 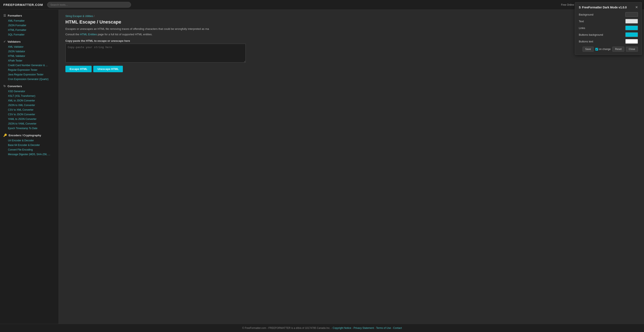 I want to click on sidebar-item-base64: Base 64 Encoder & Decoder, so click(x=29, y=145).